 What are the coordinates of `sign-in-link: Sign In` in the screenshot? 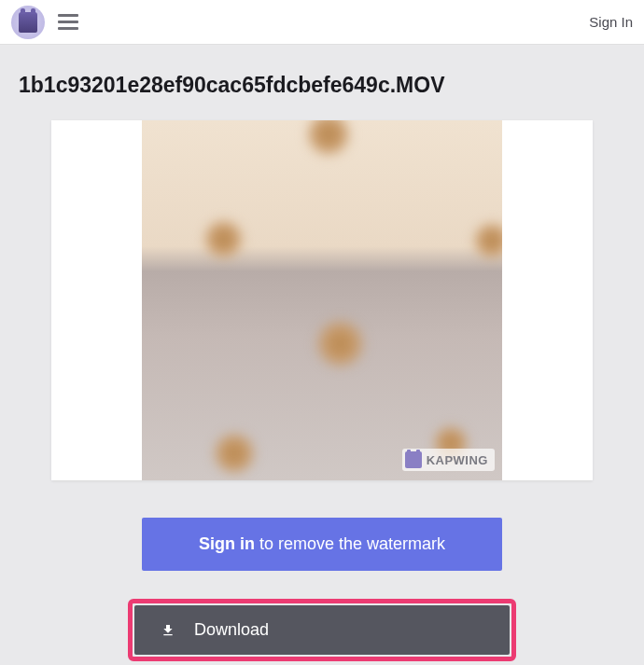 It's located at (610, 22).